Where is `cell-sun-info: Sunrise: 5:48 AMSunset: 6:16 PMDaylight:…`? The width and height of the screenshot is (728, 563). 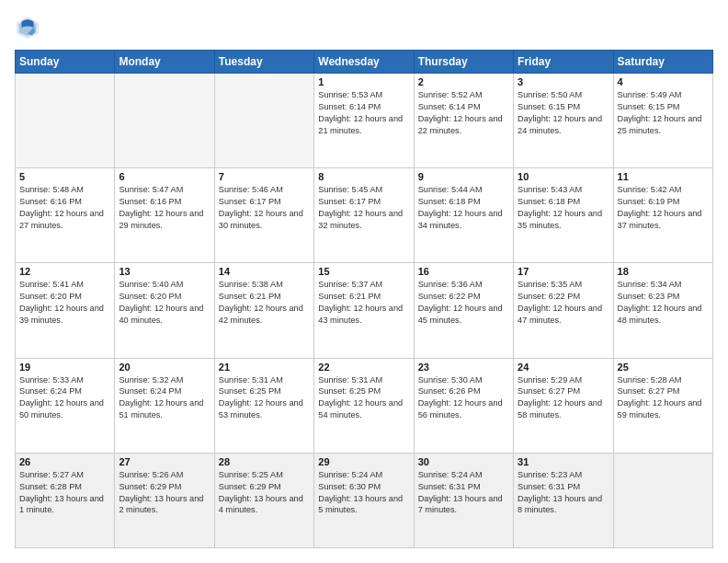
cell-sun-info: Sunrise: 5:48 AMSunset: 6:16 PMDaylight:… is located at coordinates (64, 208).